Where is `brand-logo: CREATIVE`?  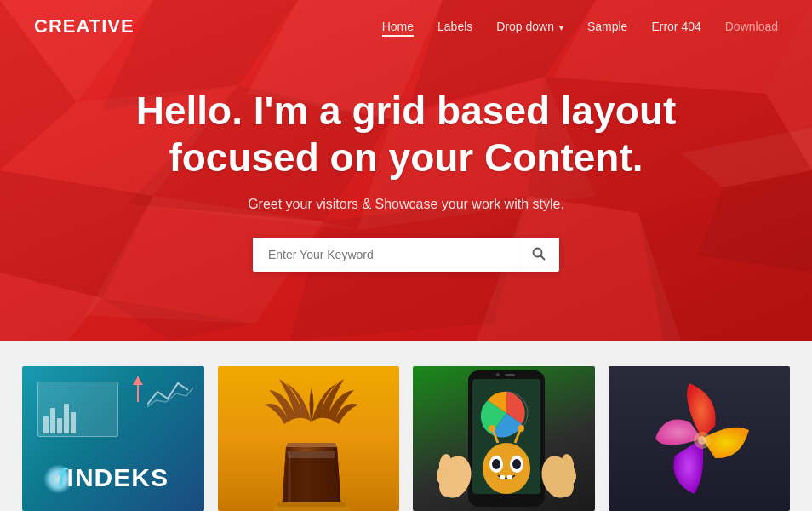
brand-logo: CREATIVE is located at coordinates (84, 26).